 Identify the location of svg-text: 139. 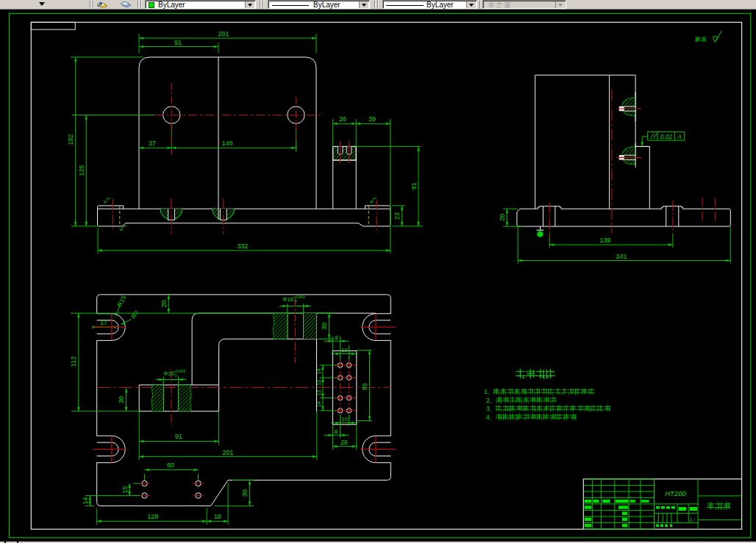
(605, 240).